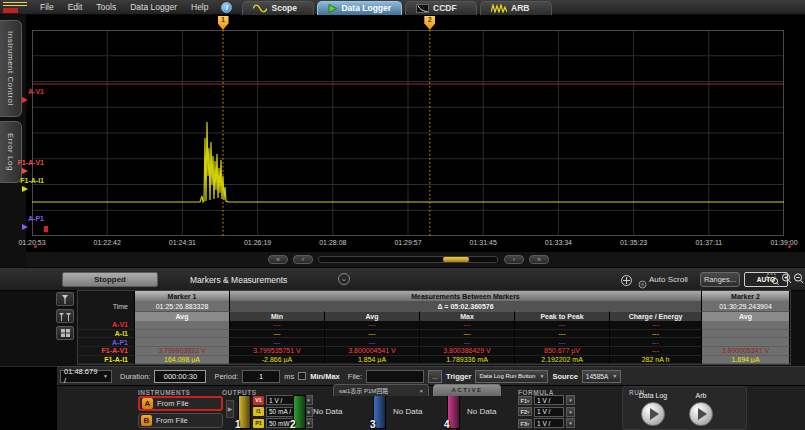 This screenshot has width=805, height=430. I want to click on zoom-selection-icon, so click(772, 279).